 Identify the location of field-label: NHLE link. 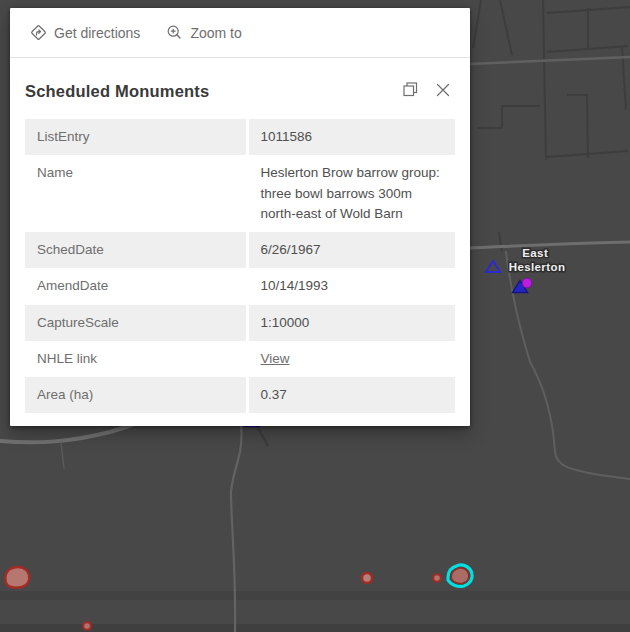
(136, 359).